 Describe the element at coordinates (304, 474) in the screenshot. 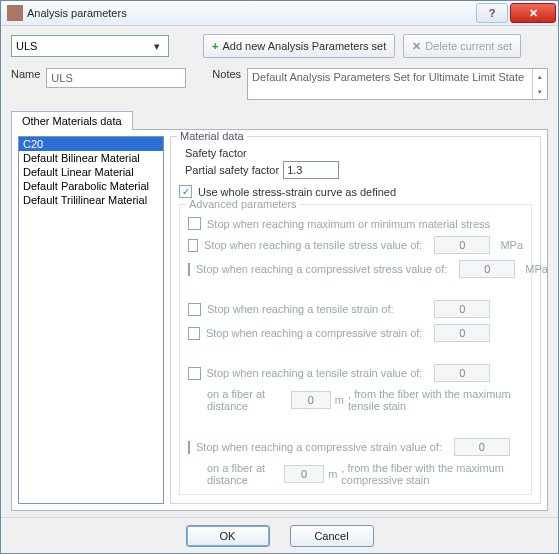

I see `compressive-fiber-distance-input` at that location.